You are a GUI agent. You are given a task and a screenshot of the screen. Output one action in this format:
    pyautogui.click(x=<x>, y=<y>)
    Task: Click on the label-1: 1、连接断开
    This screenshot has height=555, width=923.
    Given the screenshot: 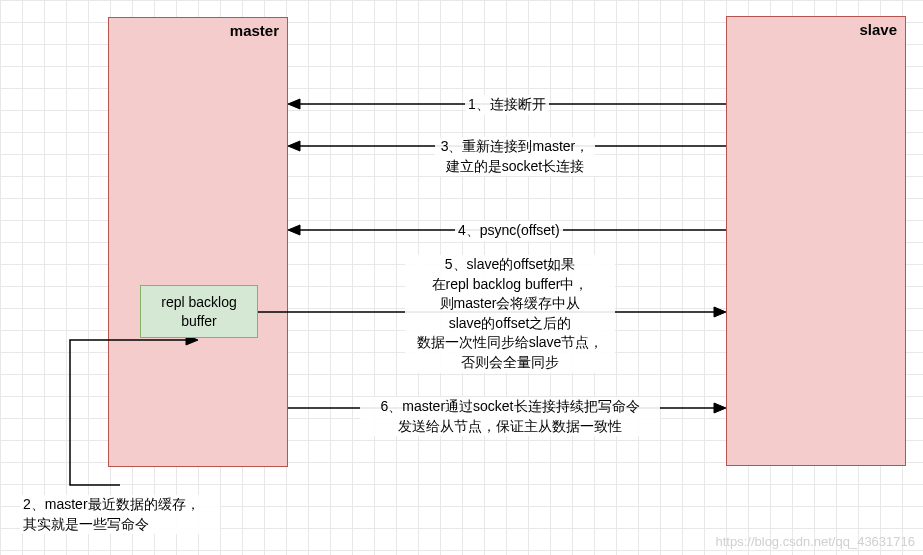 What is the action you would take?
    pyautogui.click(x=507, y=105)
    